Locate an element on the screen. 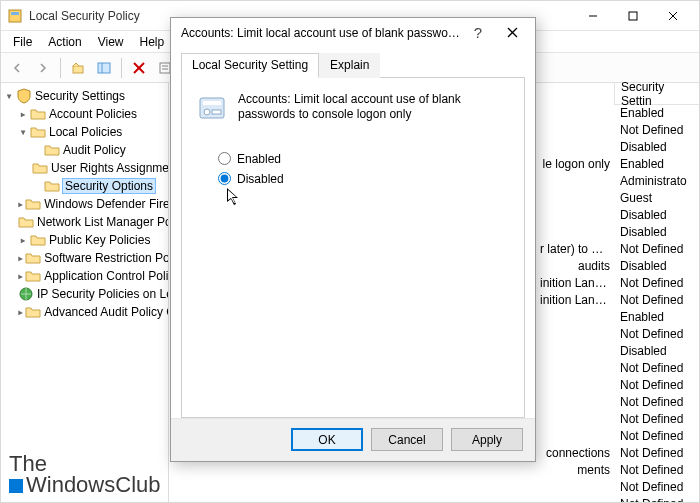 The height and width of the screenshot is (503, 700). close-button is located at coordinates (673, 16).